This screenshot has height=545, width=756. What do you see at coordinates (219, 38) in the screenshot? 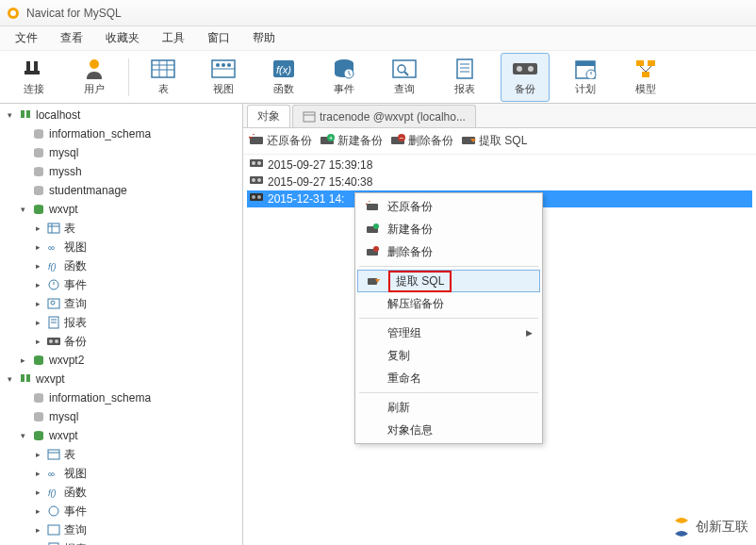
I see `menu-window: 窗口` at bounding box center [219, 38].